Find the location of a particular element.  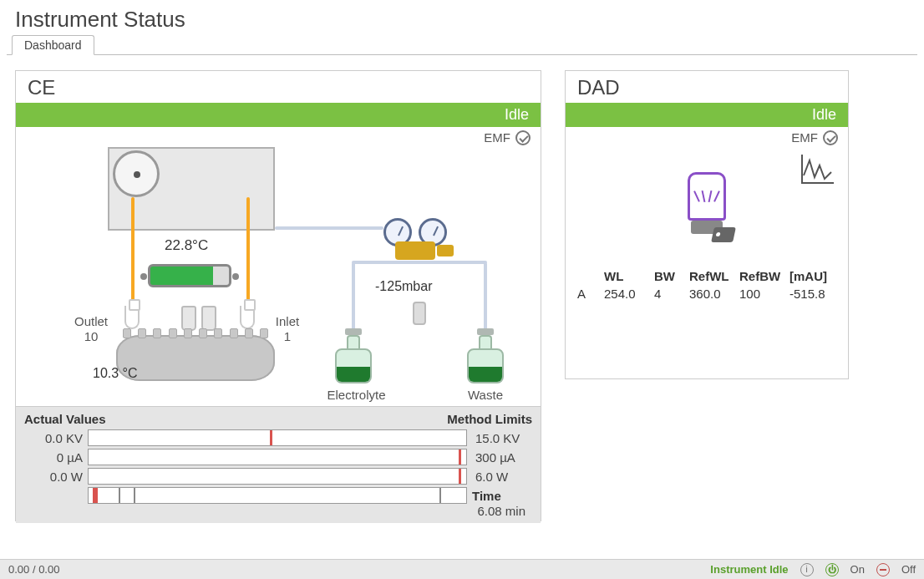

waste-bottle-icon is located at coordinates (485, 359).